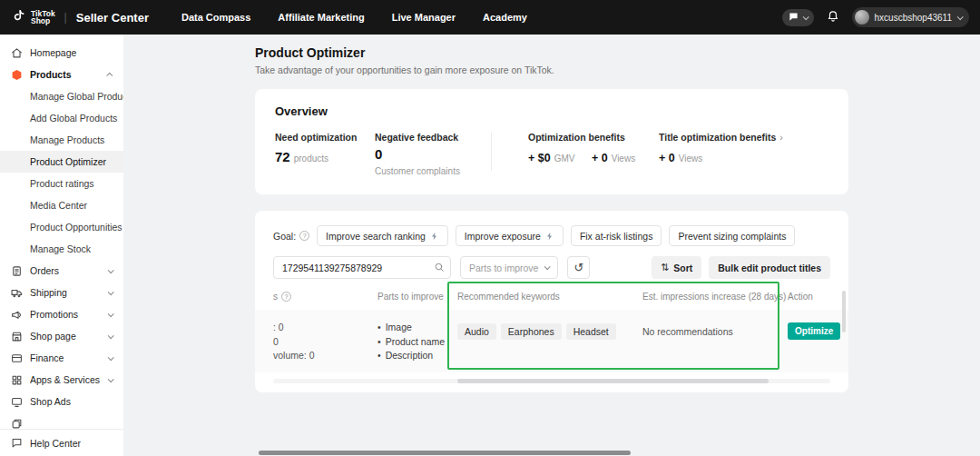 The height and width of the screenshot is (456, 980). I want to click on page-title: Product Optimizer, so click(552, 53).